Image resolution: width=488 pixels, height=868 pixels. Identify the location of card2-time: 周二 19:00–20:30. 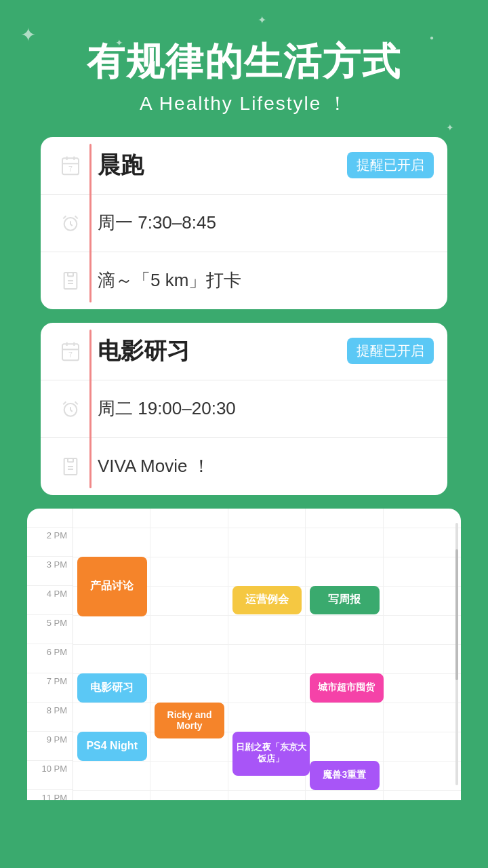
(260, 408).